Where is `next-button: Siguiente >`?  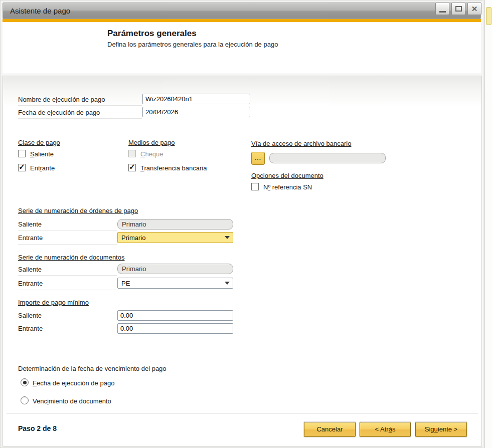
next-button: Siguiente > is located at coordinates (441, 429).